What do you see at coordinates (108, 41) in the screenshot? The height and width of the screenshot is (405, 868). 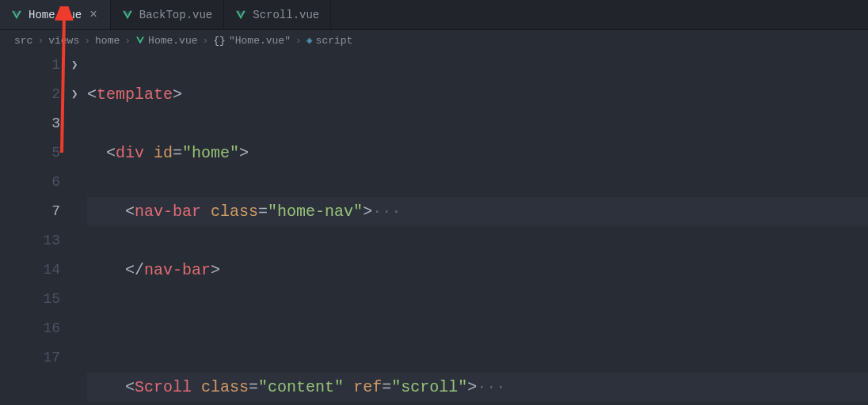 I see `breadcrumb-item: home` at bounding box center [108, 41].